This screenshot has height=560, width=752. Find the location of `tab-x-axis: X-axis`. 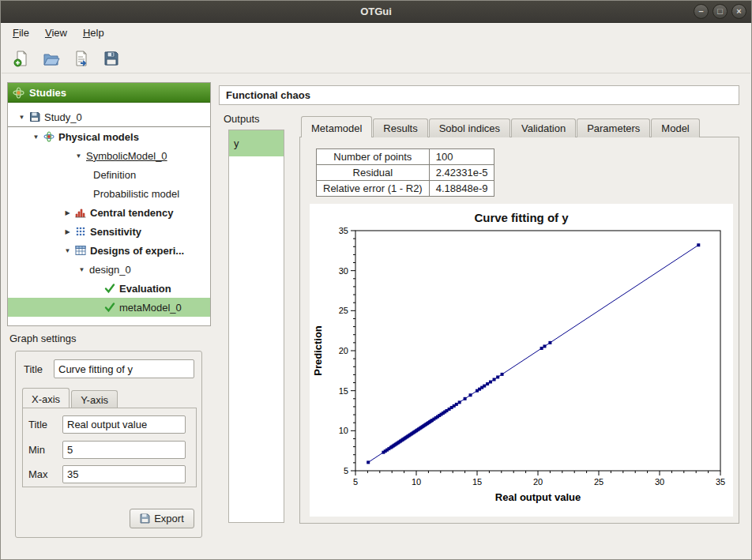

tab-x-axis: X-axis is located at coordinates (46, 398).